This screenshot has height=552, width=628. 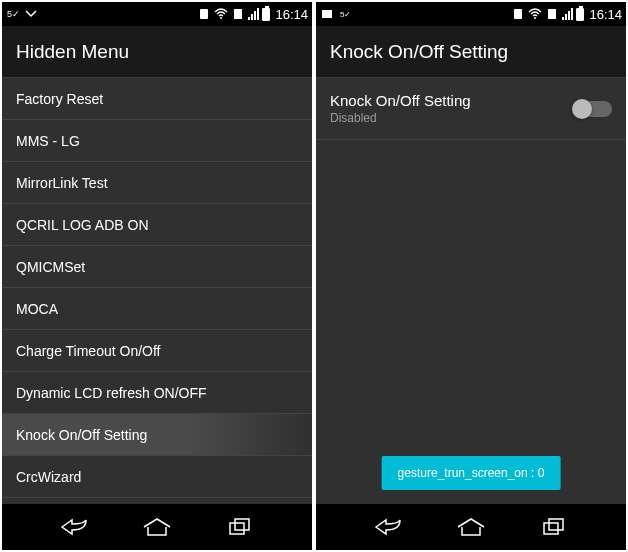 What do you see at coordinates (157, 225) in the screenshot?
I see `menu-item: QCRIL LOG ADB ON` at bounding box center [157, 225].